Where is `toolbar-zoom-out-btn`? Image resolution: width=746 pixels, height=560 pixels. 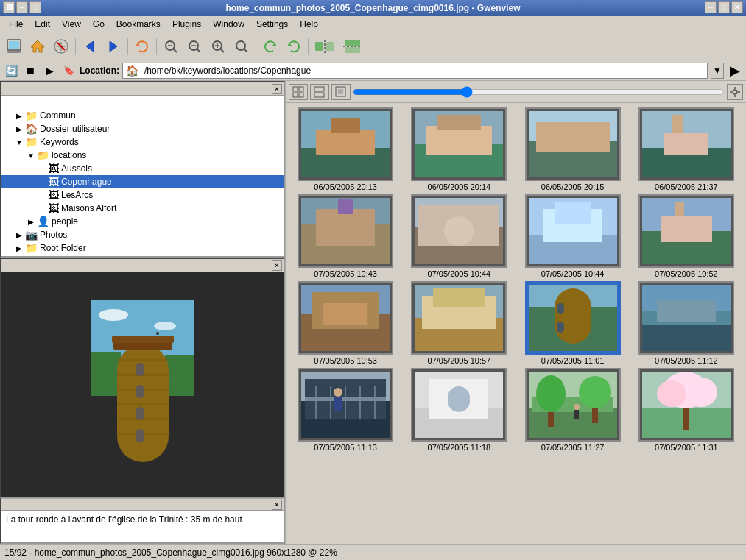 toolbar-zoom-out-btn is located at coordinates (194, 46).